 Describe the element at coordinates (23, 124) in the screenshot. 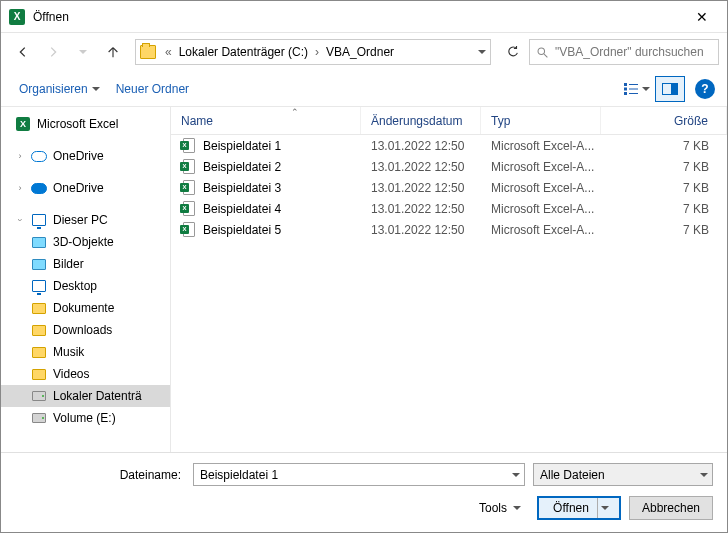

I see `excel-icon: X` at that location.